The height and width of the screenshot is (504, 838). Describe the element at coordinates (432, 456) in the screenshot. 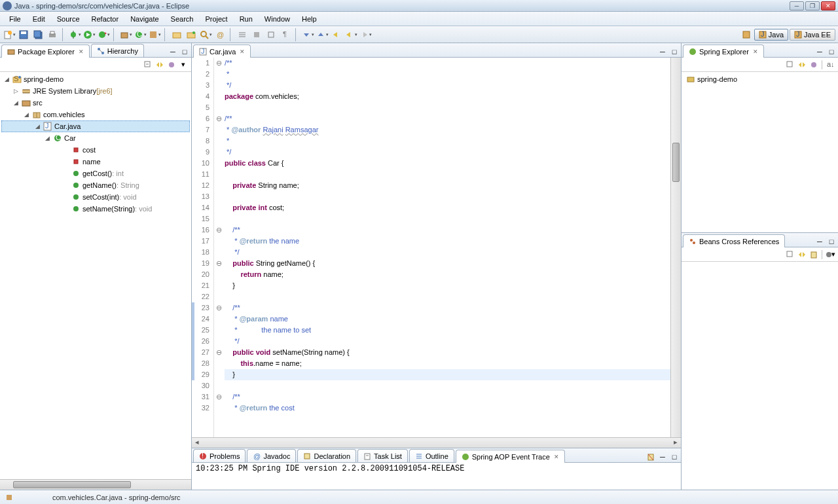

I see `bottom-tab-outline: Outline` at that location.